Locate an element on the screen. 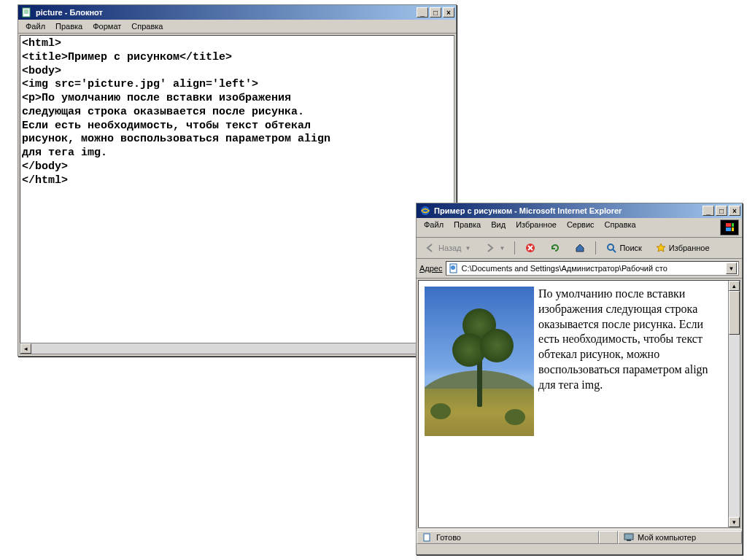 The width and height of the screenshot is (747, 560). page-text: По умолчанию после вставки изображения с… is located at coordinates (623, 339).